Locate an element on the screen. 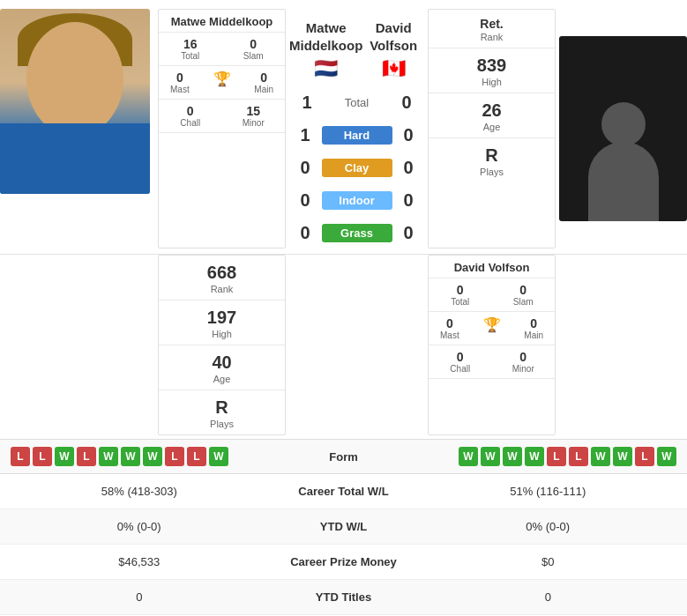 This screenshot has width=687, height=616. left-player-photo is located at coordinates (78, 104).